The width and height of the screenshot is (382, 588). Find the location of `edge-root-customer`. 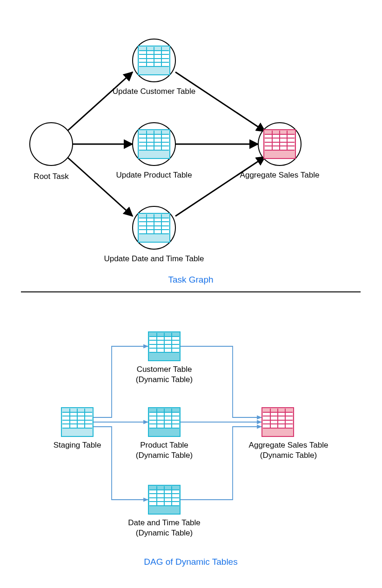

edge-root-customer is located at coordinates (99, 102).